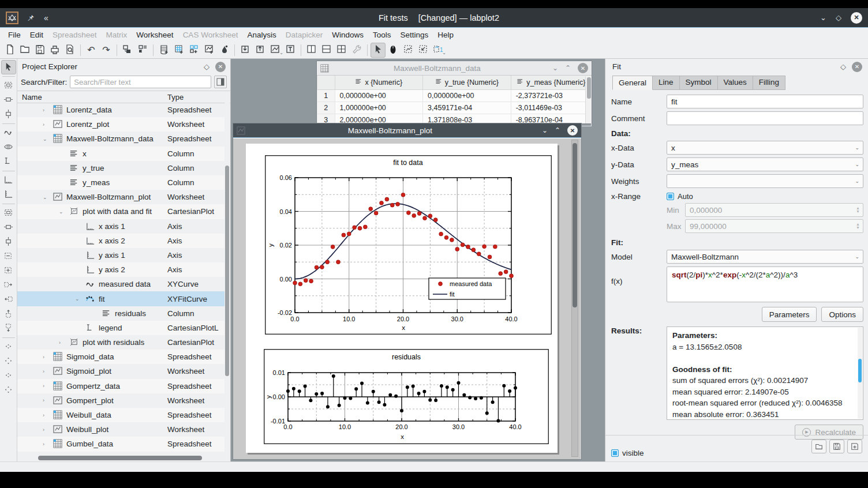 The width and height of the screenshot is (868, 488). What do you see at coordinates (9, 314) in the screenshot?
I see `shift-up-button` at bounding box center [9, 314].